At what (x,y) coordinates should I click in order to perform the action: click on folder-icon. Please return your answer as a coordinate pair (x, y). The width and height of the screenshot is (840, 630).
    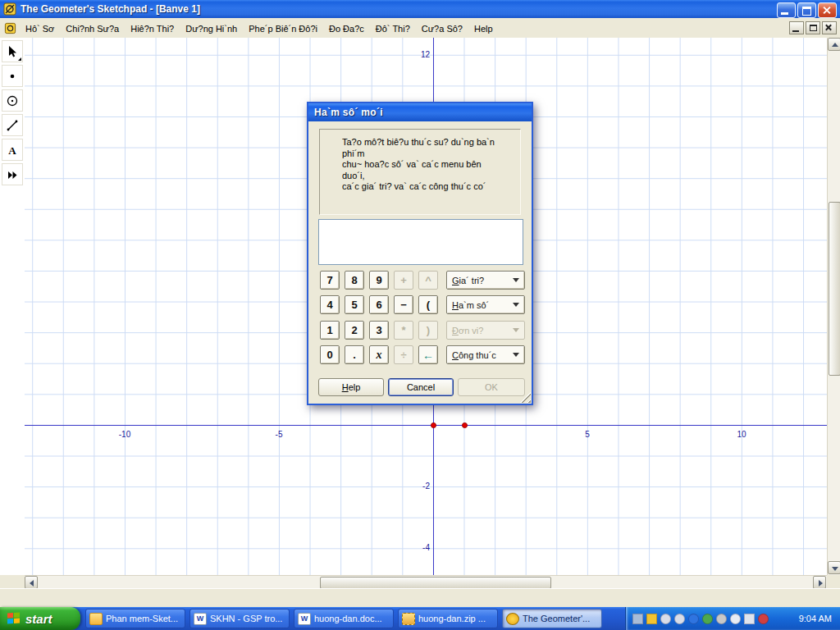
    Looking at the image, I should click on (96, 619).